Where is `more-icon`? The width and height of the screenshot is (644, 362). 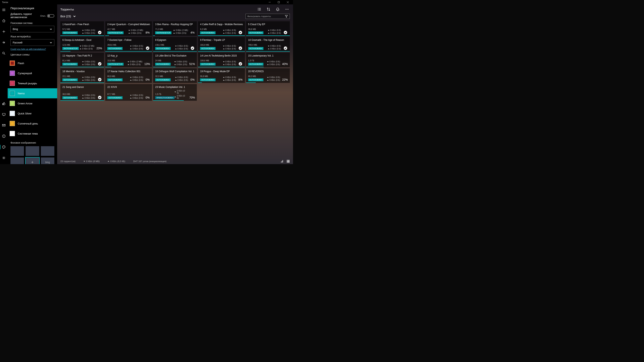 more-icon is located at coordinates (287, 9).